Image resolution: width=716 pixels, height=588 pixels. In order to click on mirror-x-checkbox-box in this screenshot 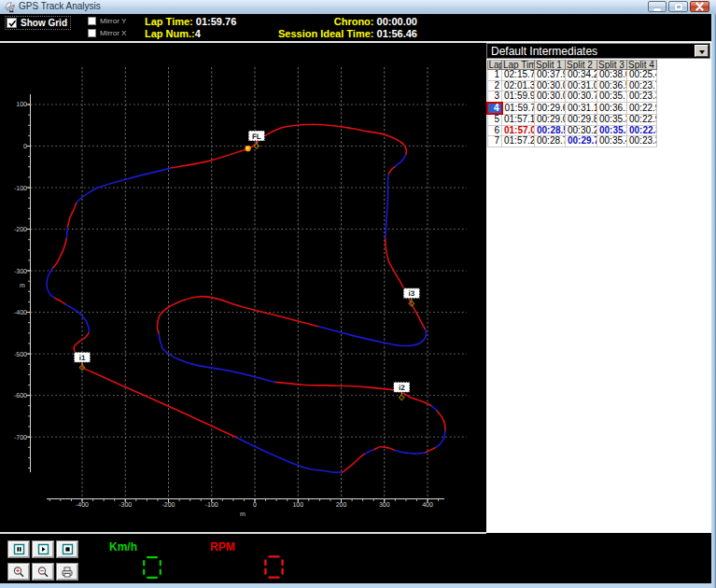, I will do `click(91, 34)`.